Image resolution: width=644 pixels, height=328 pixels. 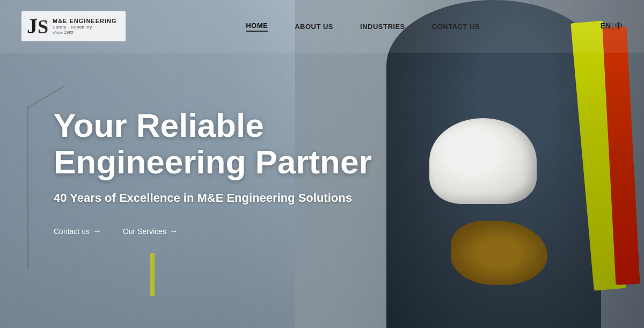 What do you see at coordinates (257, 27) in the screenshot?
I see `nav-home: HOME` at bounding box center [257, 27].